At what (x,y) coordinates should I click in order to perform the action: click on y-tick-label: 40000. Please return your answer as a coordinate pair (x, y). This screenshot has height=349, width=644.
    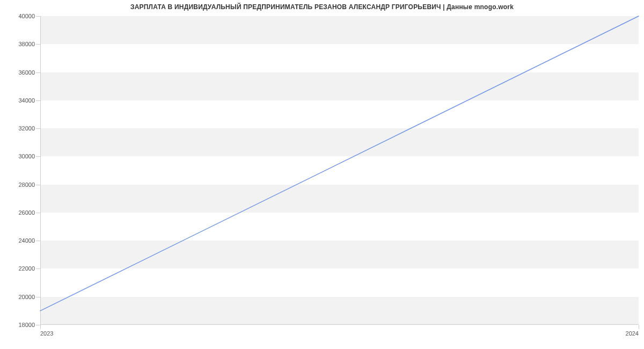
    Looking at the image, I should click on (27, 16).